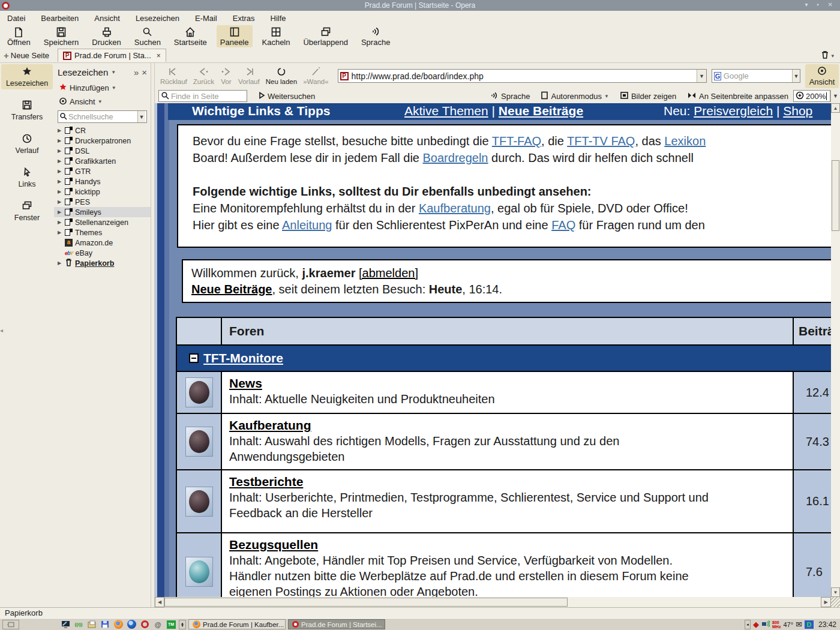  What do you see at coordinates (102, 151) in the screenshot?
I see `bookmark-item-dsl: ▶DSL` at bounding box center [102, 151].